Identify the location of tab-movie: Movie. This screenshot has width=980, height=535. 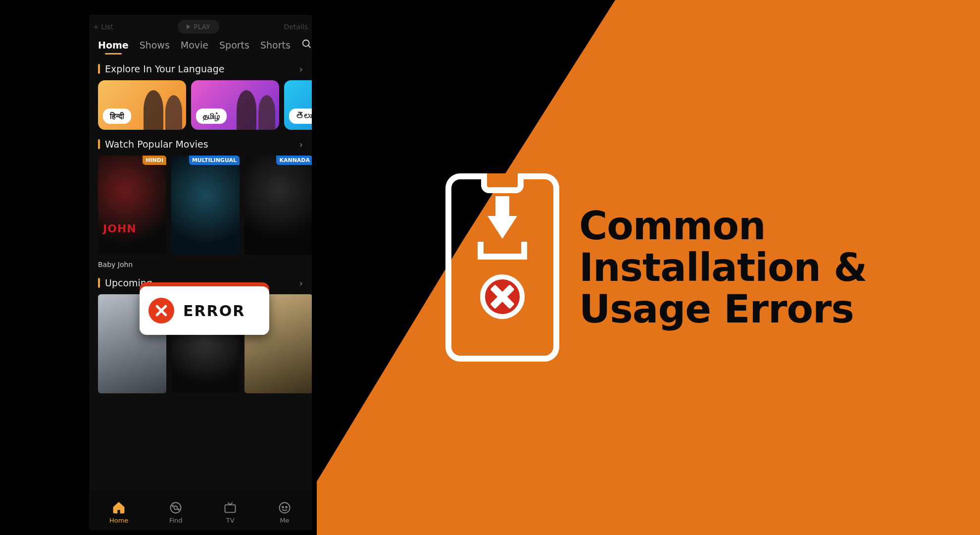
(195, 45).